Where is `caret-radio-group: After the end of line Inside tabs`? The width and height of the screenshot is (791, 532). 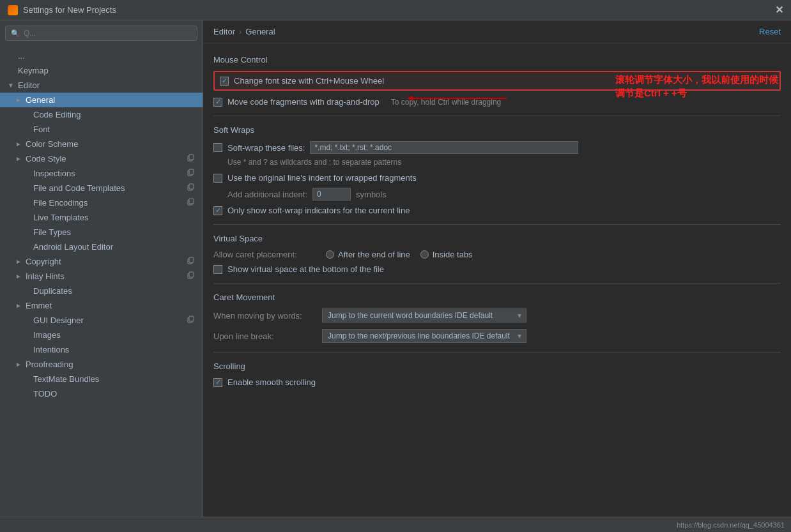
caret-radio-group: After the end of line Inside tabs is located at coordinates (399, 254).